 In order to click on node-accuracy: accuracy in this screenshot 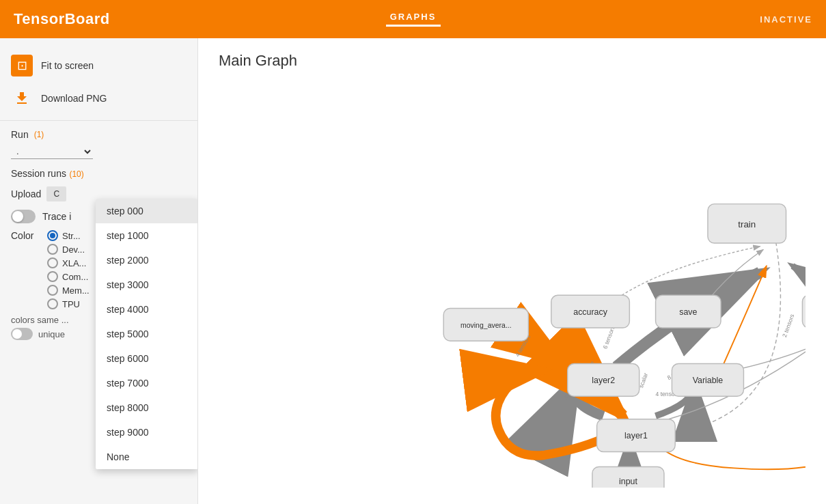, I will do `click(590, 311)`.